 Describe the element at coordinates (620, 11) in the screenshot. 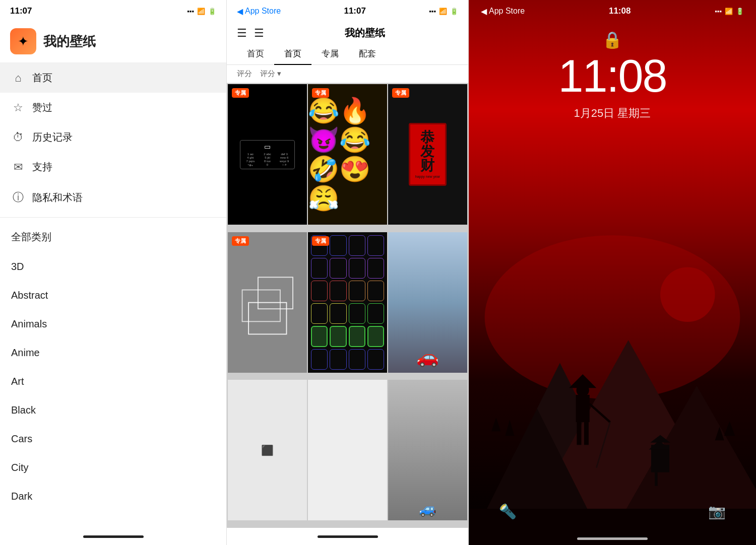

I see `lockscreen-status-time: 11:08` at that location.